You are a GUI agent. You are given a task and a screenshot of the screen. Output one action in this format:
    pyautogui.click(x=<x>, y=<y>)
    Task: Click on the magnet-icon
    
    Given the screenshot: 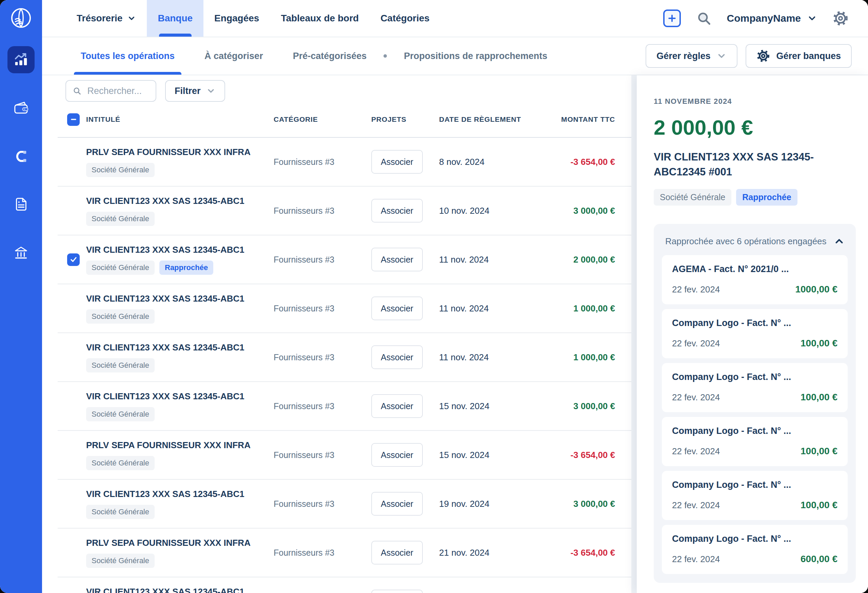 What is the action you would take?
    pyautogui.click(x=21, y=156)
    